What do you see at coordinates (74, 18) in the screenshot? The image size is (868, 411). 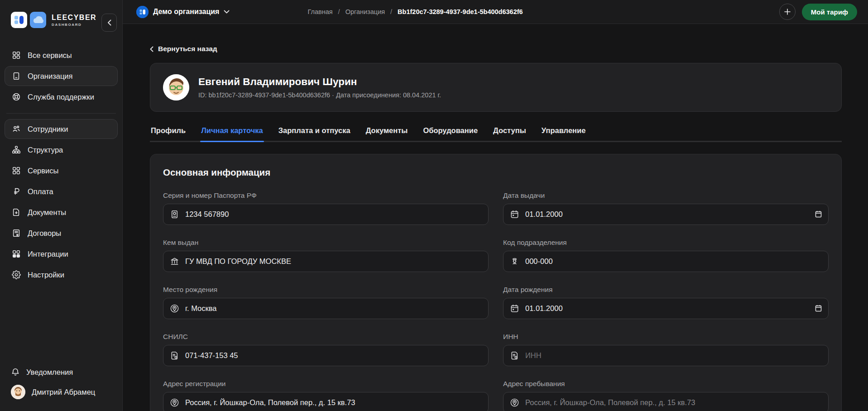 I see `logo-title: LEECYBER` at bounding box center [74, 18].